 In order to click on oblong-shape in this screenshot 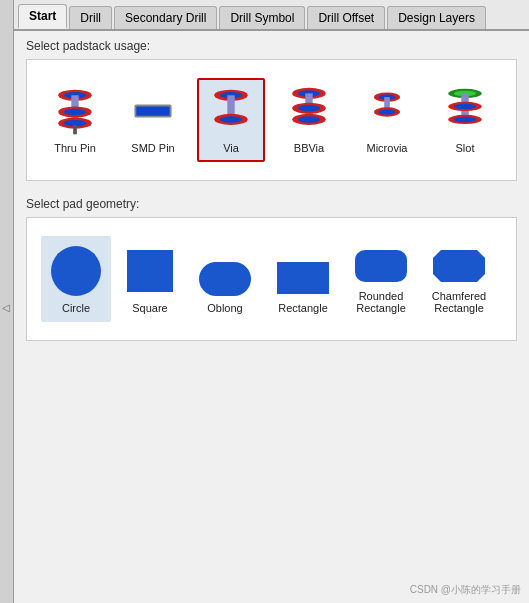, I will do `click(225, 279)`.